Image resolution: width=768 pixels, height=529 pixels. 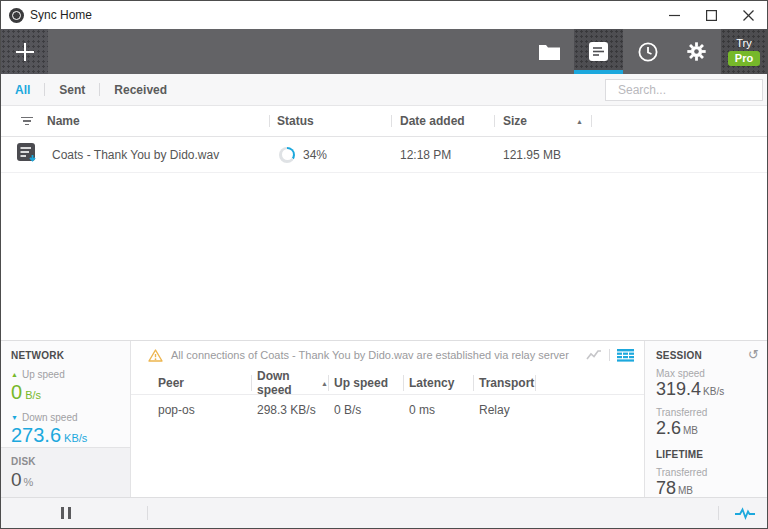 I want to click on pause-all-button, so click(x=66, y=513).